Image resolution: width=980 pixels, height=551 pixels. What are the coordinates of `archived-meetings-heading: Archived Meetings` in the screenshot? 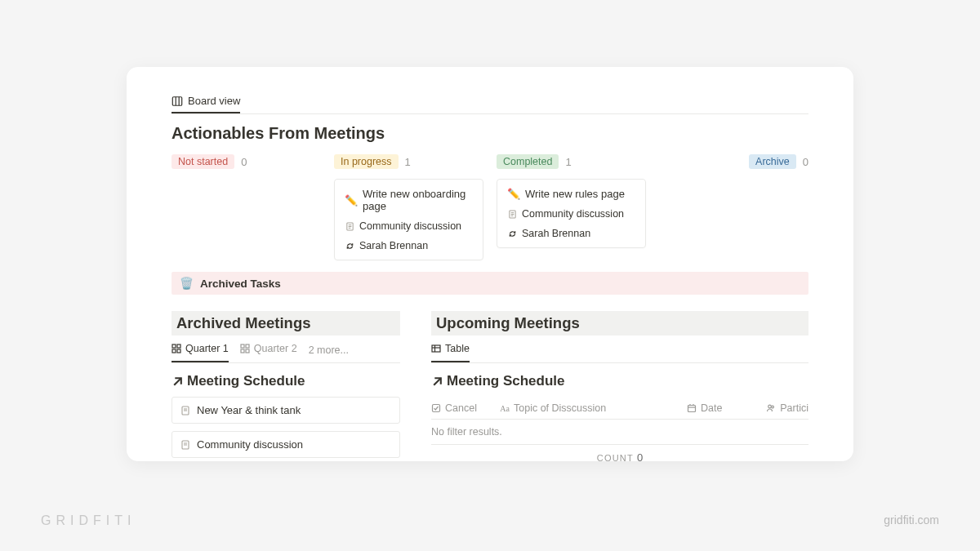 It's located at (286, 323).